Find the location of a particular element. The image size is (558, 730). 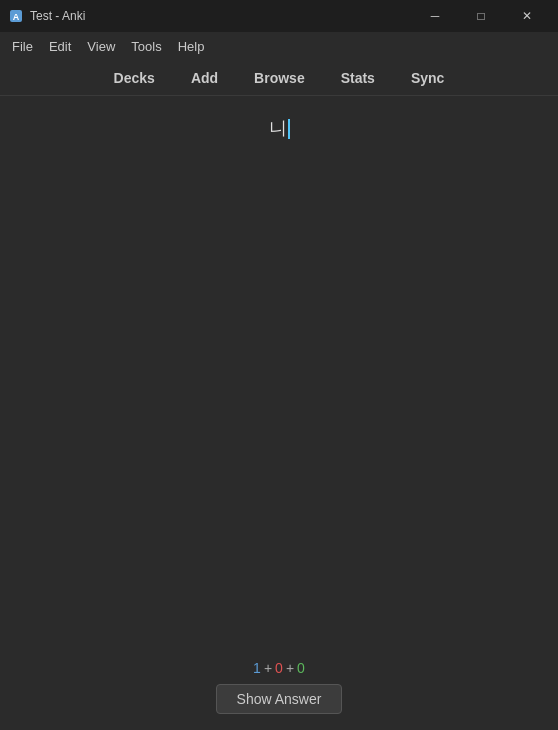

card-content: 니 is located at coordinates (280, 128).